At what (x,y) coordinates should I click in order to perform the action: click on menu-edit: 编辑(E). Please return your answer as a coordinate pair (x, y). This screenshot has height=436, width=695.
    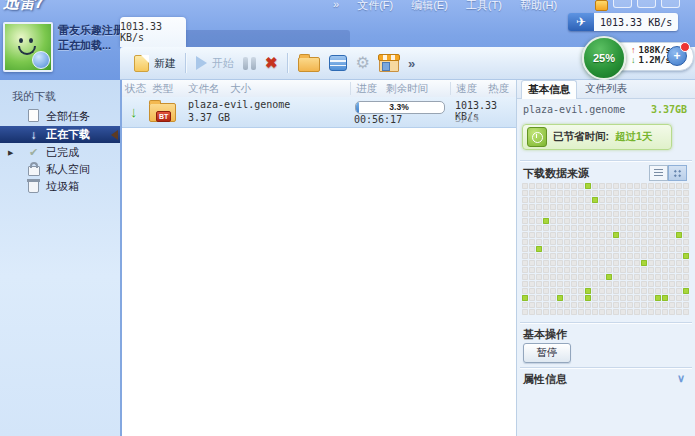
    Looking at the image, I should click on (430, 6).